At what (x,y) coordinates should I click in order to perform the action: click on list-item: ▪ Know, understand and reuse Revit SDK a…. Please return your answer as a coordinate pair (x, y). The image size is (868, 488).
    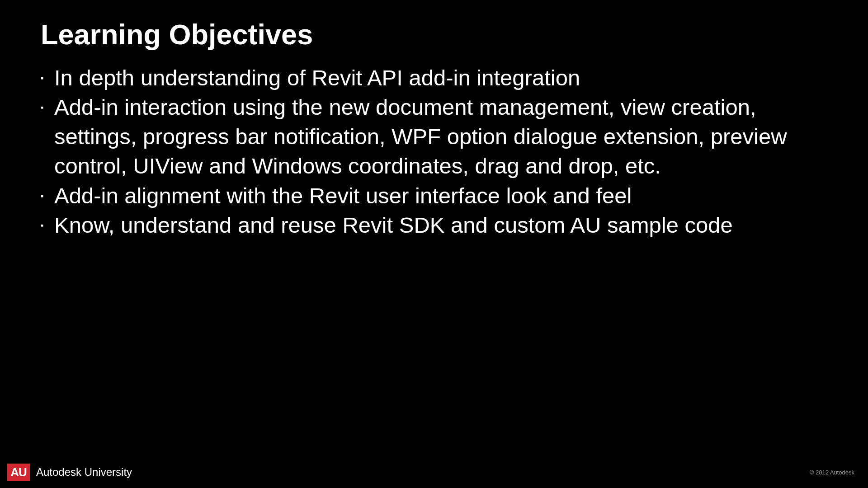
    Looking at the image, I should click on (434, 225).